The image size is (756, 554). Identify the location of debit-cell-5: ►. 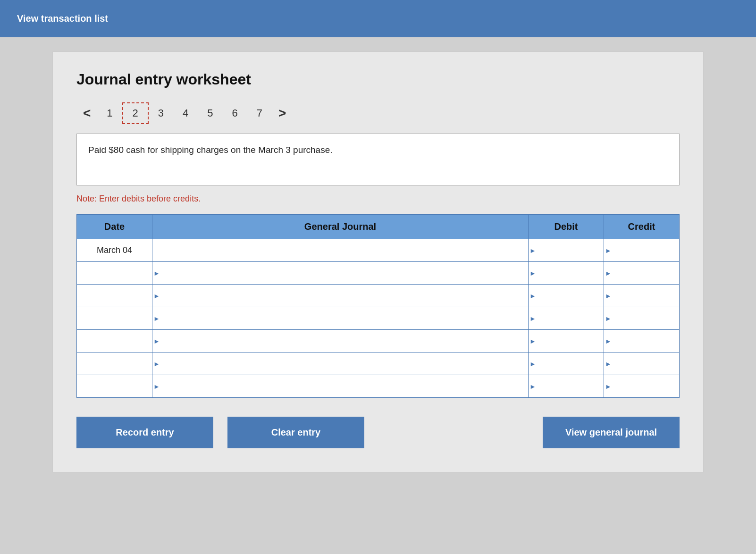
(566, 341).